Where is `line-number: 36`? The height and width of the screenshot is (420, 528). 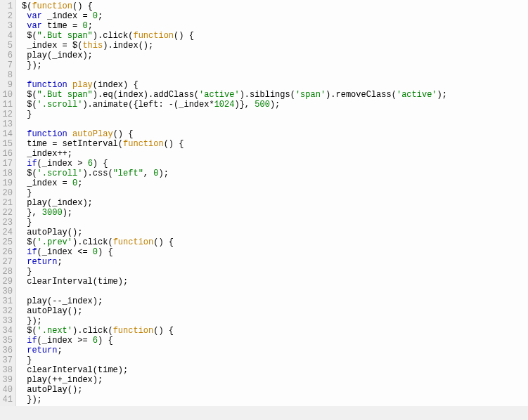 line-number: 36 is located at coordinates (7, 350).